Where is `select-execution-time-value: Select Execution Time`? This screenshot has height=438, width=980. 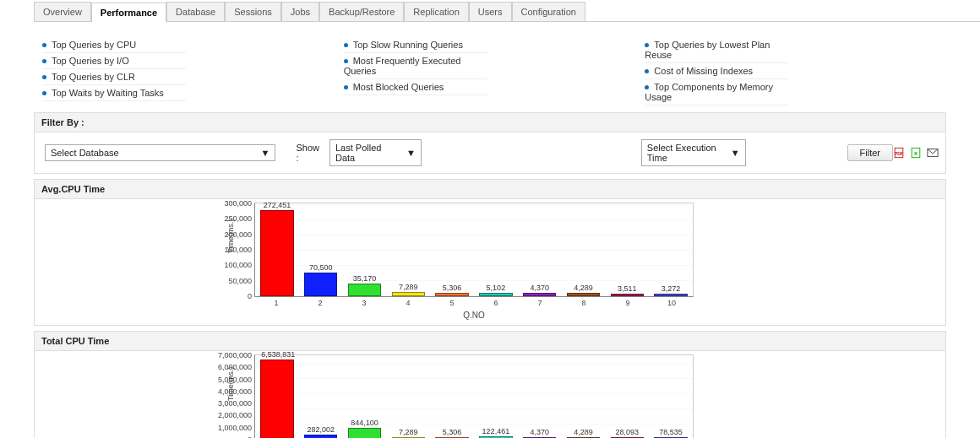
select-execution-time-value: Select Execution Time is located at coordinates (686, 153).